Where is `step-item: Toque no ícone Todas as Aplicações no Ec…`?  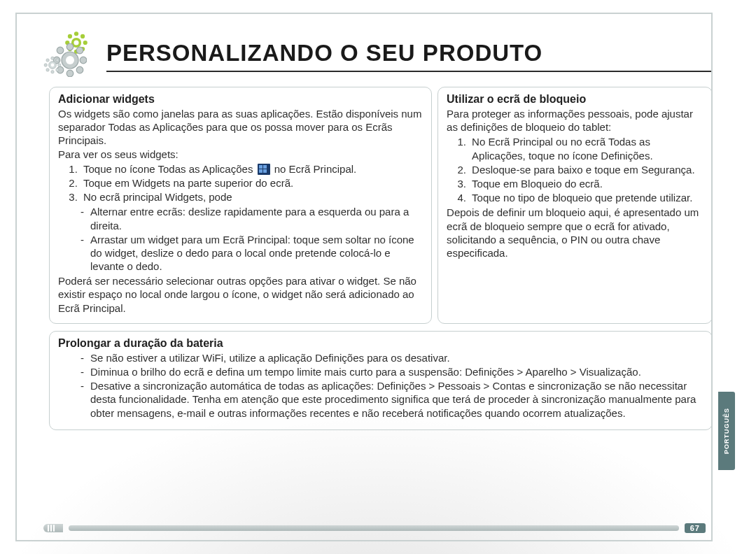 step-item: Toque no ícone Todas as Aplicações no Ec… is located at coordinates (252, 169).